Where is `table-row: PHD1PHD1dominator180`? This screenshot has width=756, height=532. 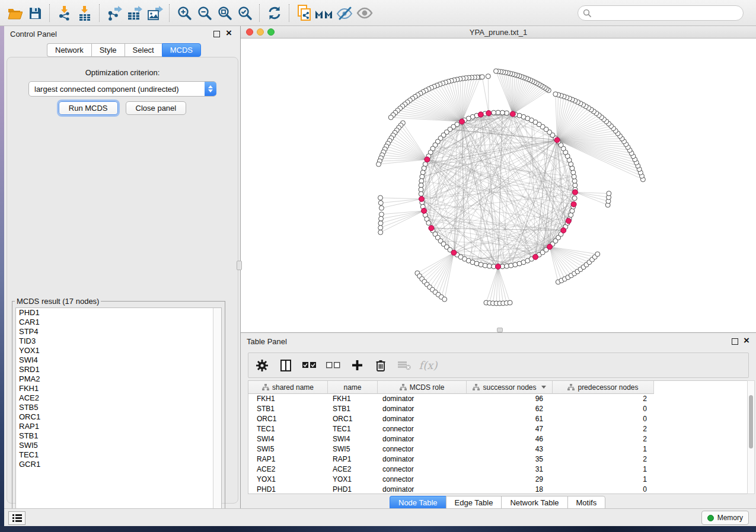
table-row: PHD1PHD1dominator180 is located at coordinates (498, 489).